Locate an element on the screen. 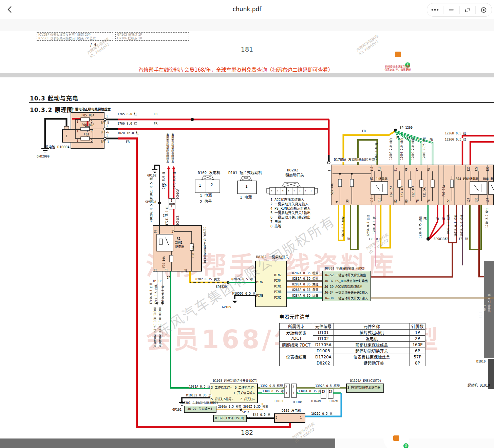 This screenshot has height=448, width=494. fb-pin: 75 is located at coordinates (429, 170).